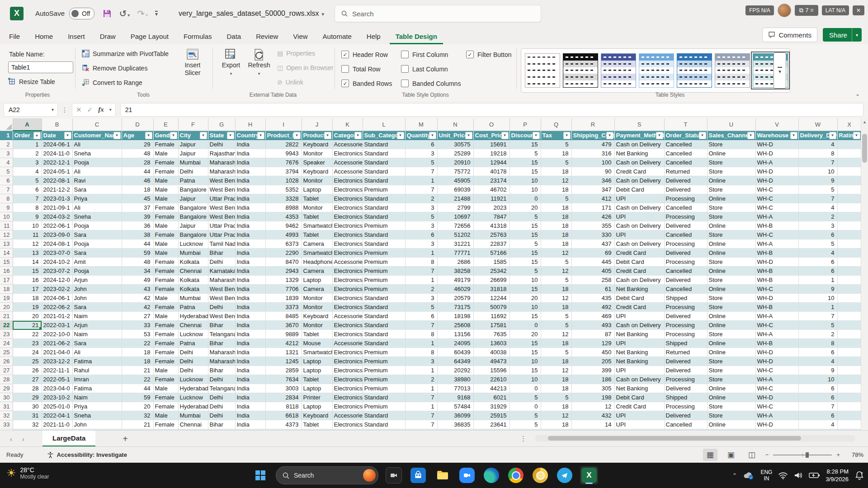  Describe the element at coordinates (818, 271) in the screenshot. I see `cell-W16: 6` at that location.